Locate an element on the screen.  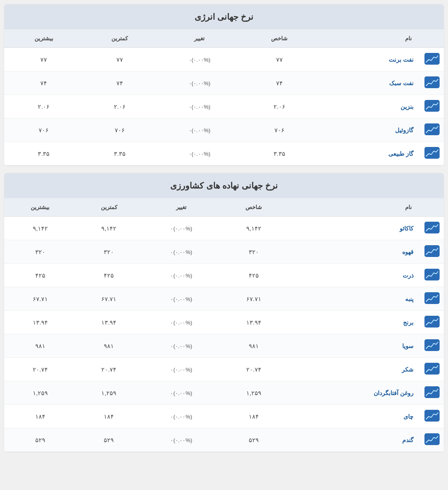
agri-col-index: شاخص is located at coordinates (254, 207).